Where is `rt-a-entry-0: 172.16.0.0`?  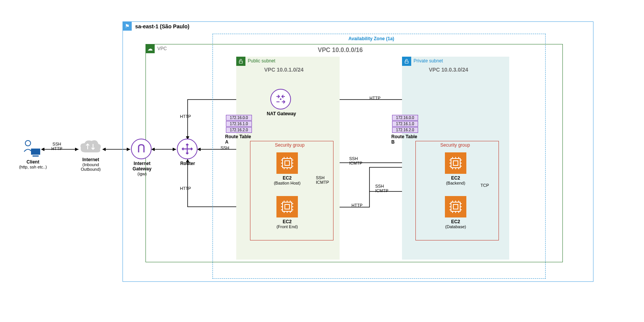
rt-a-entry-0: 172.16.0.0 is located at coordinates (239, 118).